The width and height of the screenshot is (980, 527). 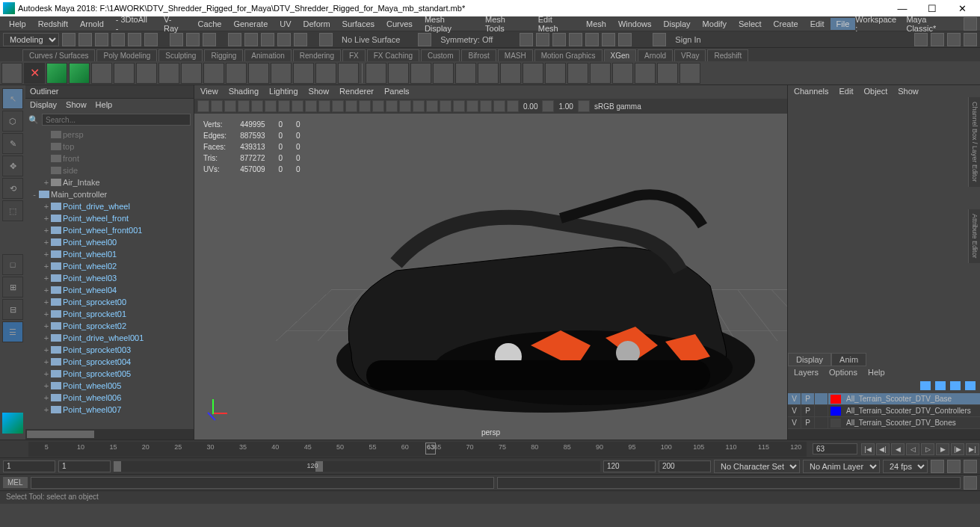 I want to click on xgen-brush13-icon, so click(x=645, y=73).